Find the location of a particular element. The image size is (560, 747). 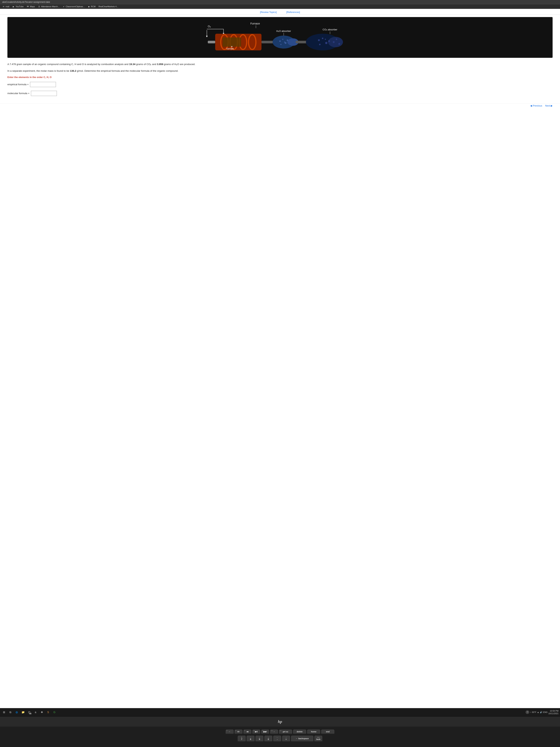

key-f9: f9 ⏮ is located at coordinates (247, 732).